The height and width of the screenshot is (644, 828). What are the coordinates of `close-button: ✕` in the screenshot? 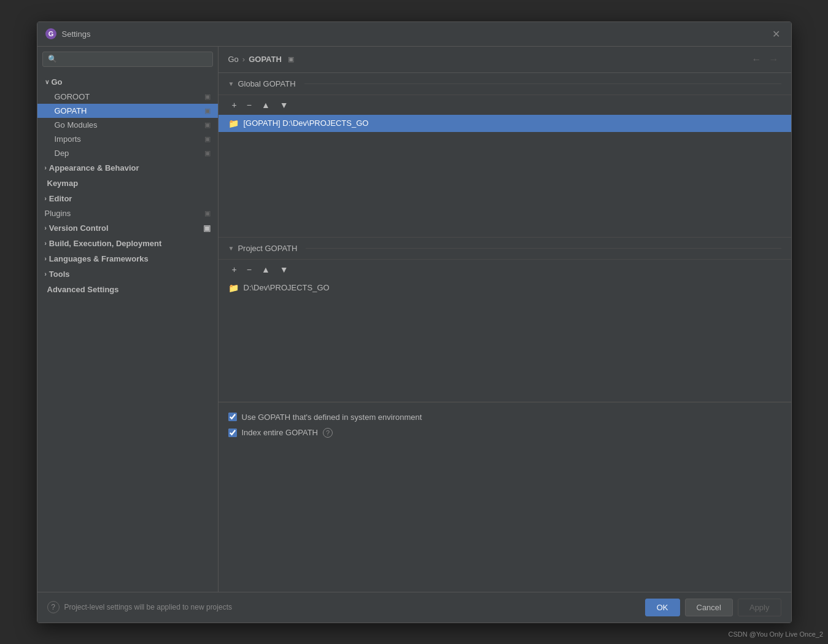 It's located at (776, 34).